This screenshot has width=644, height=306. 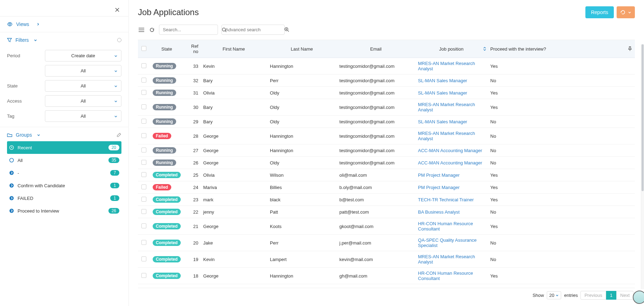 What do you see at coordinates (164, 107) in the screenshot?
I see `state-badge: Running` at bounding box center [164, 107].